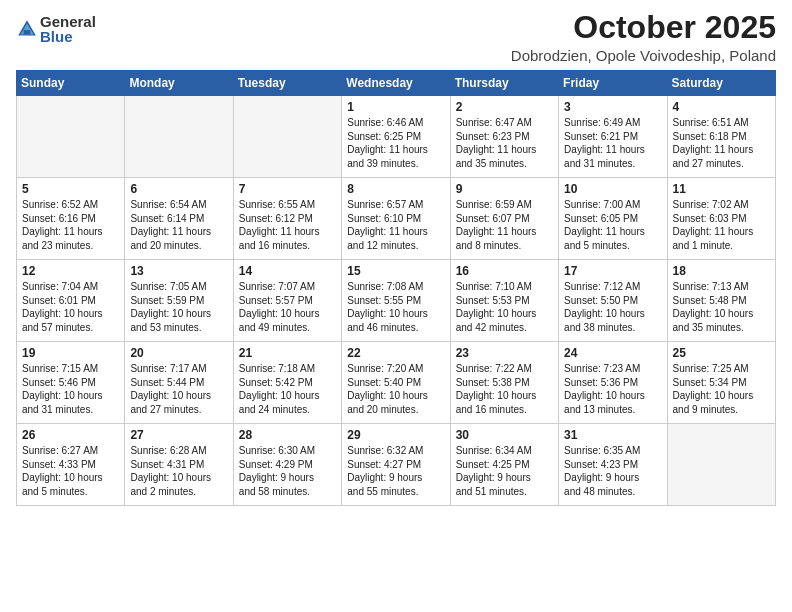  What do you see at coordinates (396, 435) in the screenshot?
I see `day-number: 29` at bounding box center [396, 435].